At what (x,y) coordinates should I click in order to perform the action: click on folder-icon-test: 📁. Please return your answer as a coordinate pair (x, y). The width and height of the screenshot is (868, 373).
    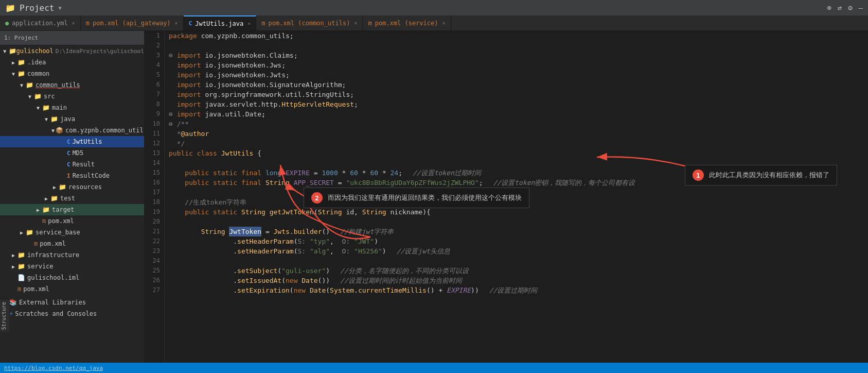
    Looking at the image, I should click on (55, 198).